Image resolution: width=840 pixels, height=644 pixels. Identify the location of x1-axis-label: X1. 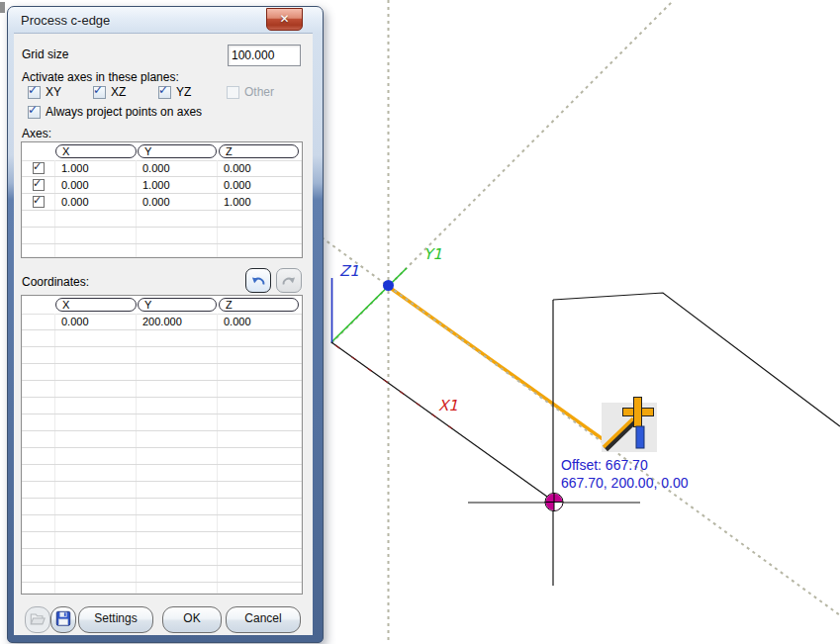
(448, 406).